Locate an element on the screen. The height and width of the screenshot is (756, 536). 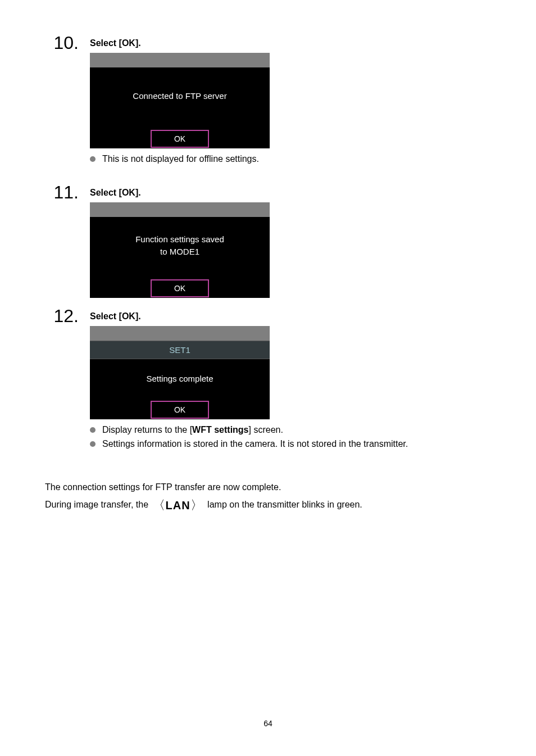
screen-text-line: Connected to FTP server is located at coordinates (180, 97).